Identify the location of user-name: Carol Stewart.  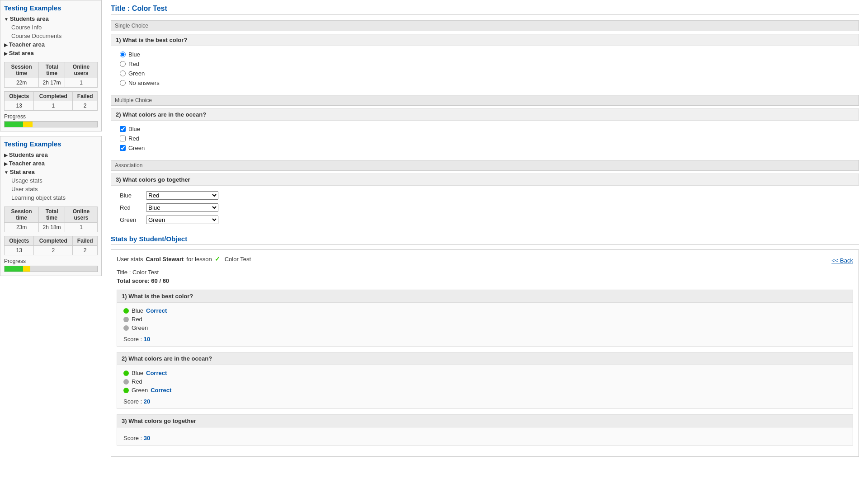
(165, 259).